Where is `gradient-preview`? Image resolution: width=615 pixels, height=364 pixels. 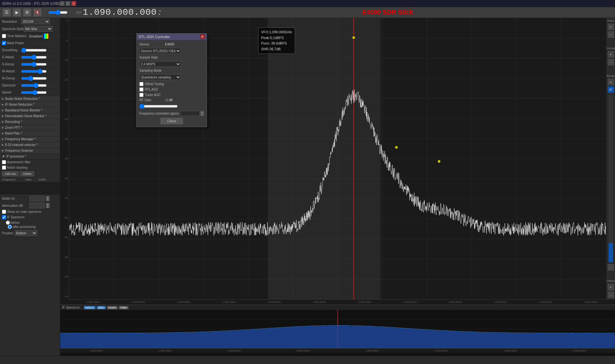 gradient-preview is located at coordinates (46, 36).